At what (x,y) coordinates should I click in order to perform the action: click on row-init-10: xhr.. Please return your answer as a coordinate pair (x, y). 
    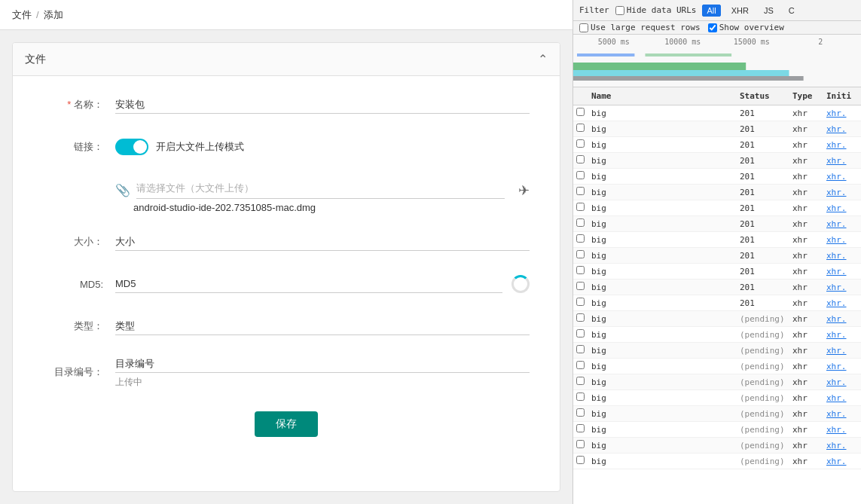
    Looking at the image, I should click on (842, 271).